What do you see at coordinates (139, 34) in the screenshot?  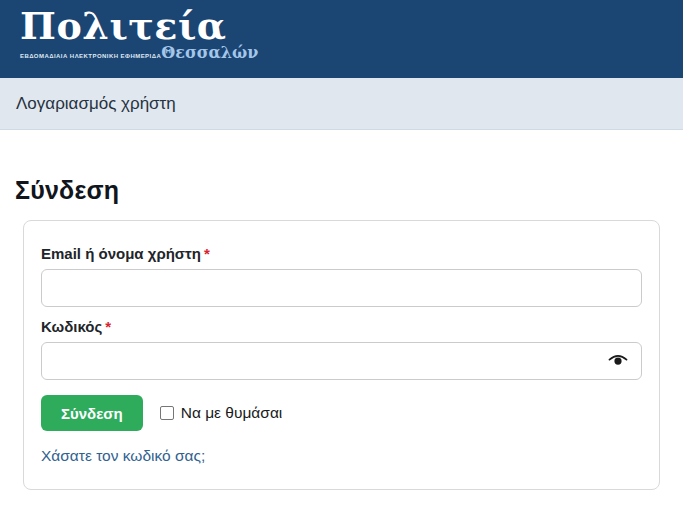 I see `logo: Πολιτεία ΕΒΔΟΜΑΔΙΑΙΑ ΗΛΕΚΤΡΟΝΙΚΗ ΕΦΗΜΕΡΙ…` at bounding box center [139, 34].